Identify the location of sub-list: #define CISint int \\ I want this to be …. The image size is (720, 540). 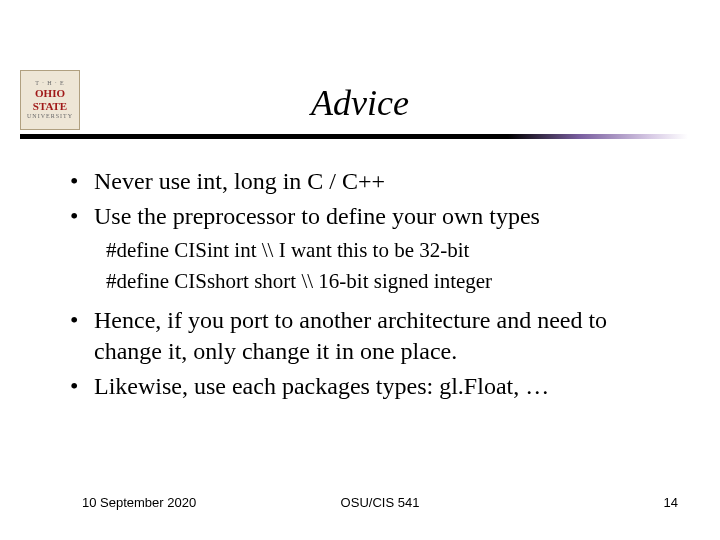
(370, 266).